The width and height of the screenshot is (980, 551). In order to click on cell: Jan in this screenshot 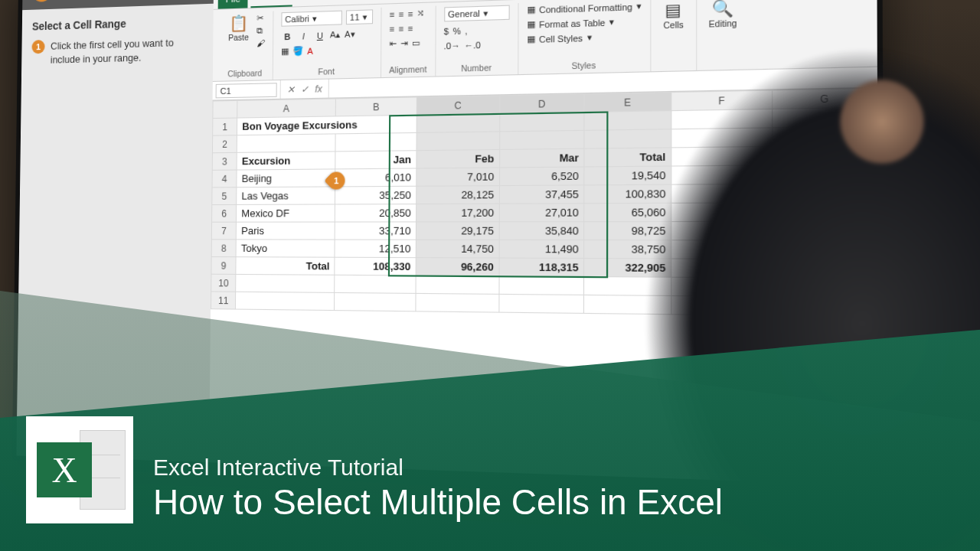, I will do `click(376, 160)`.